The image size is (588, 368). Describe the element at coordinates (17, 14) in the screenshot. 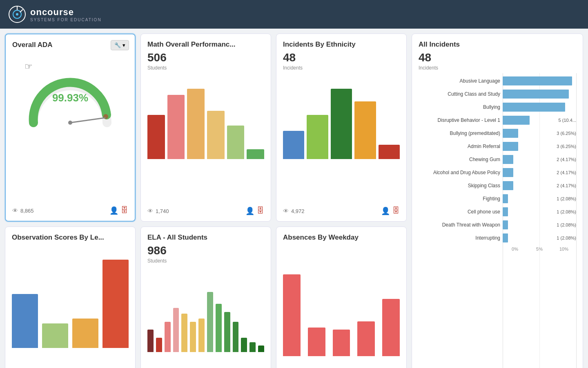

I see `oncourse-logo-icon` at that location.